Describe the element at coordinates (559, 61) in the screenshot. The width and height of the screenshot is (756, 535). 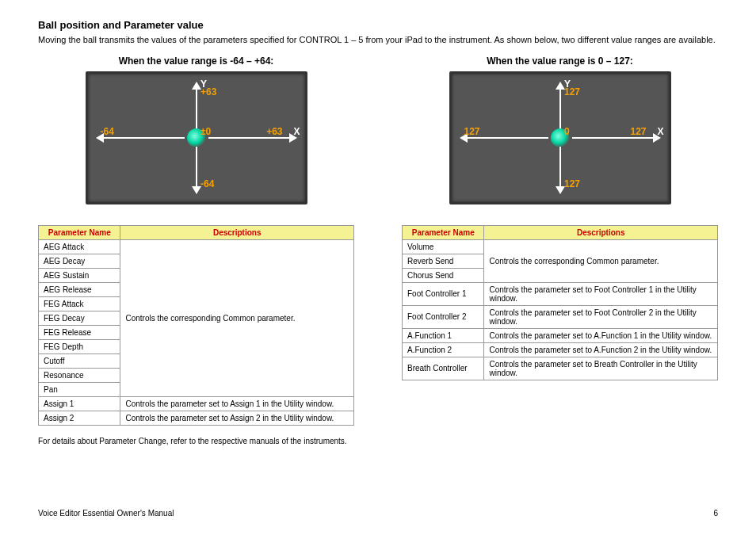
I see `right-subhead: When the value range is 0 – 127:` at that location.